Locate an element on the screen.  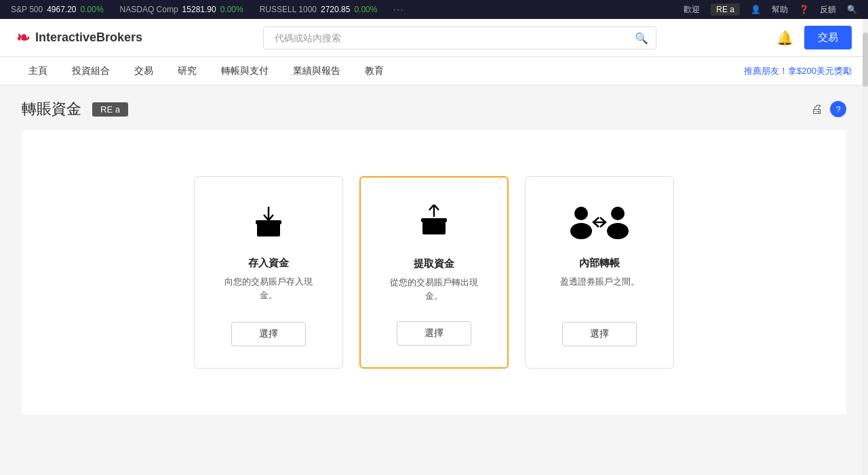
page-title: 轉賬資金 is located at coordinates (52, 109).